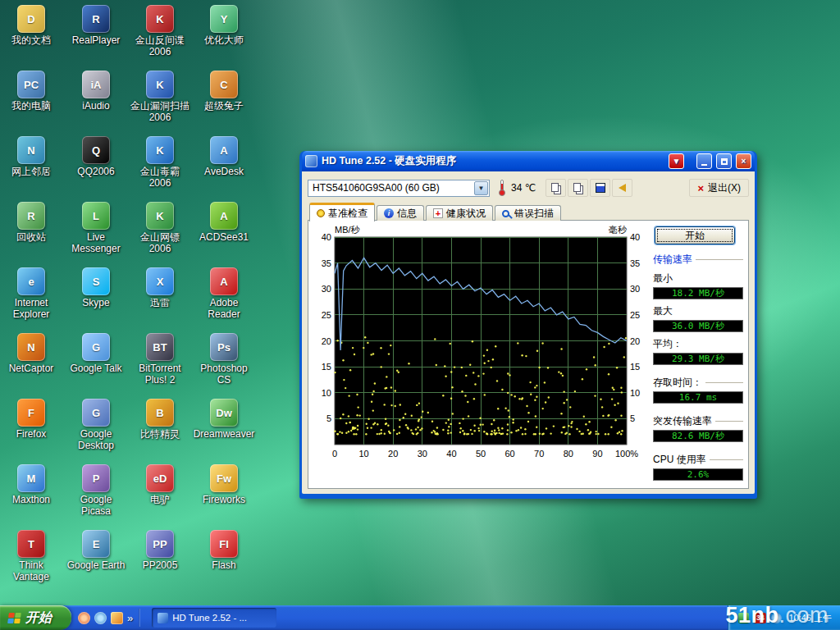 Image resolution: width=840 pixels, height=630 pixels. What do you see at coordinates (95, 304) in the screenshot?
I see `desktop-icon-label: Skype` at bounding box center [95, 304].